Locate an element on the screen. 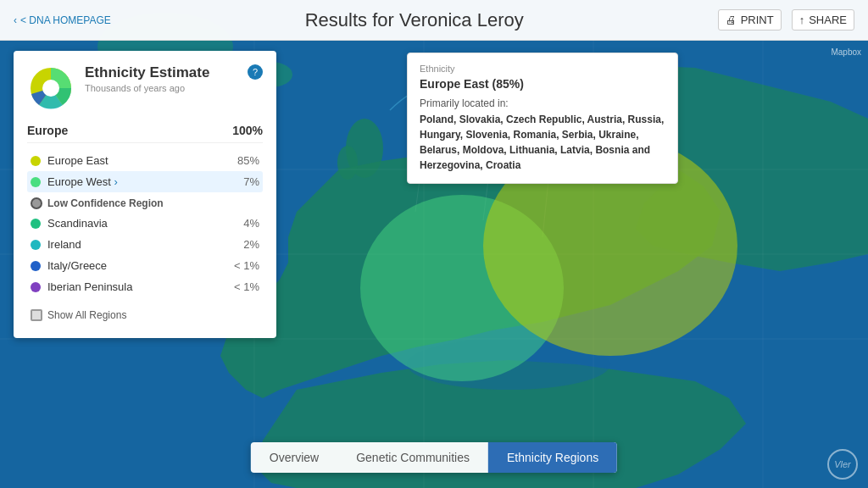  europe-pct: 100% is located at coordinates (248, 130).